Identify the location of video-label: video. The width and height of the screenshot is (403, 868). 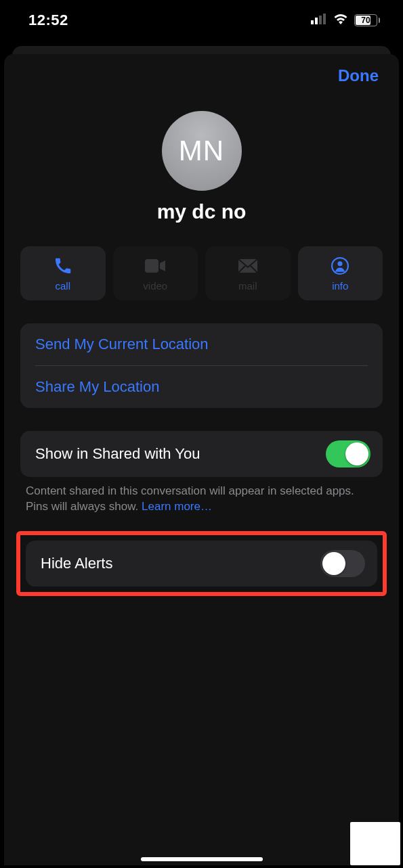
(155, 285).